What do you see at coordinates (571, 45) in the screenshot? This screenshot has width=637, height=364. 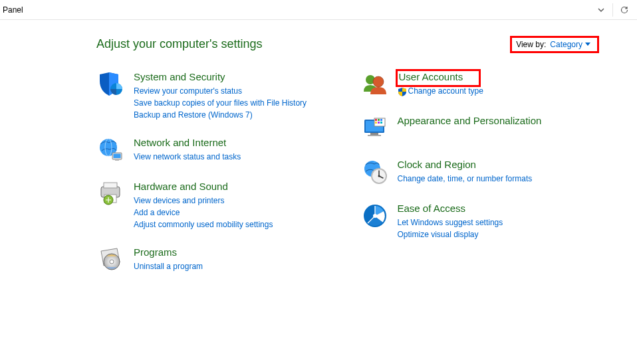 I see `view-by-value: Category` at bounding box center [571, 45].